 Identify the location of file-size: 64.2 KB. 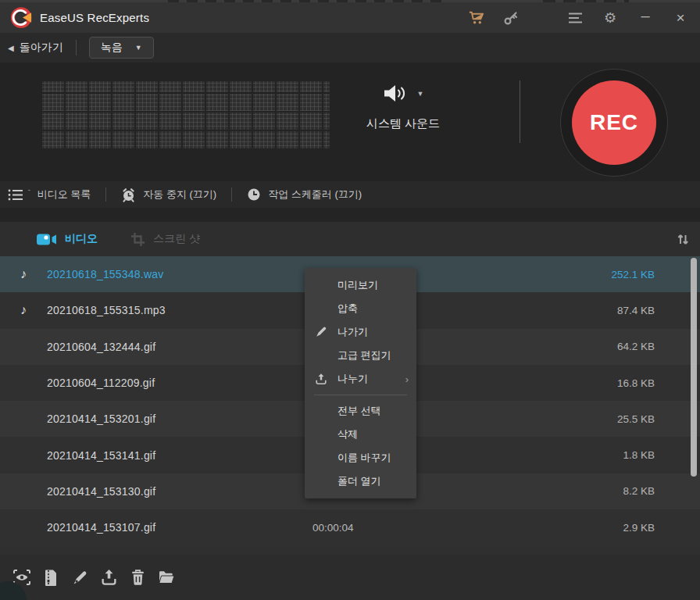
(636, 347).